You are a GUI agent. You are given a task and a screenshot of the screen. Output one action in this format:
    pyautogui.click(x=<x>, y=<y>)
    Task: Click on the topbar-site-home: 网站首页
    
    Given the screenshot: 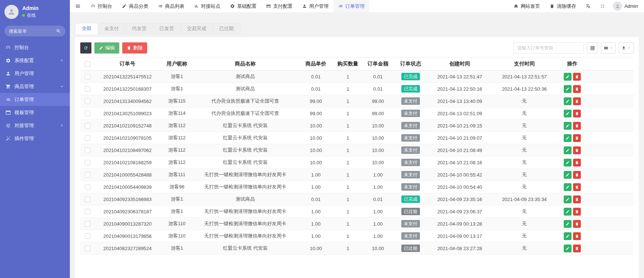 What is the action you would take?
    pyautogui.click(x=527, y=6)
    